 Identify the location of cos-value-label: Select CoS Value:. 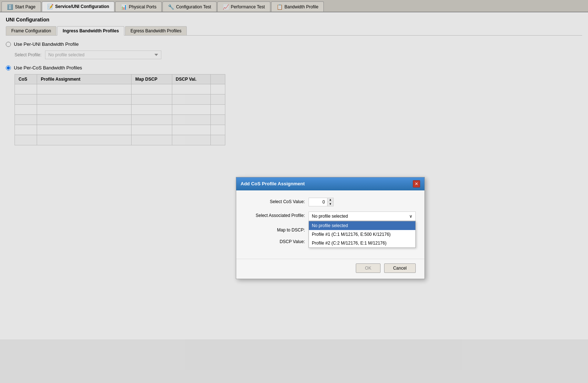
(275, 201).